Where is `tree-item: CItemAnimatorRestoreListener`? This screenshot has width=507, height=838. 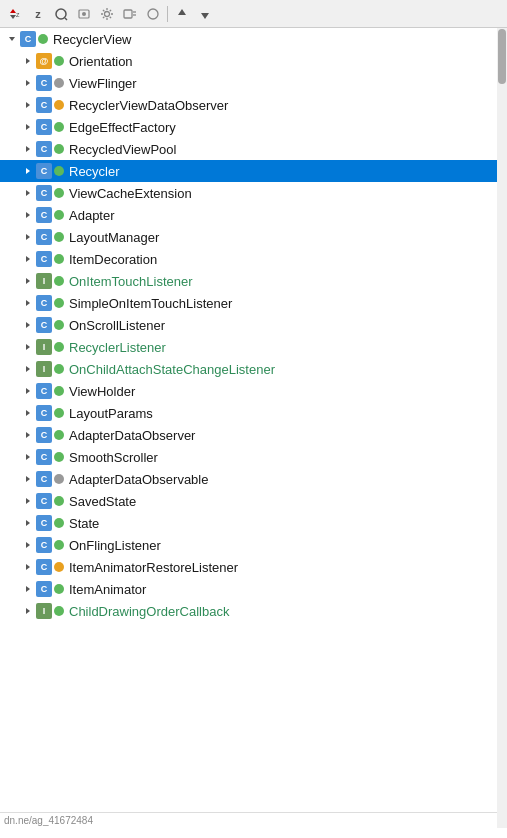 tree-item: CItemAnimatorRestoreListener is located at coordinates (254, 567).